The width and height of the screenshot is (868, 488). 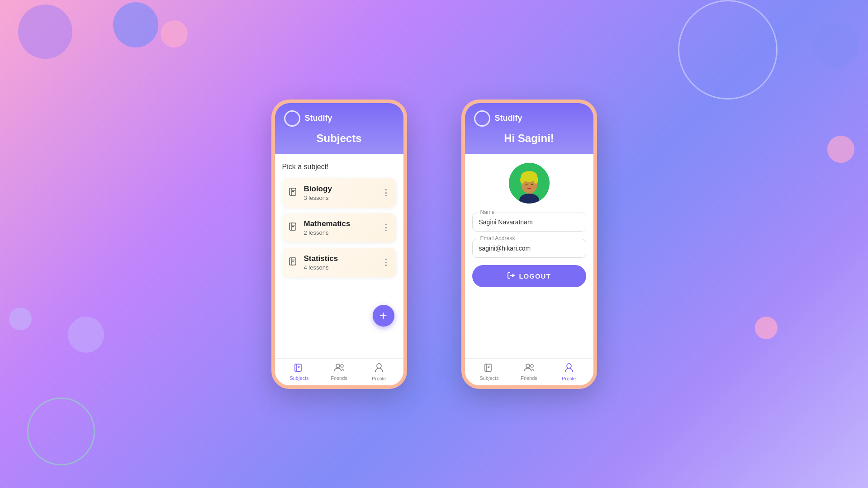 I want to click on email-input, so click(x=529, y=248).